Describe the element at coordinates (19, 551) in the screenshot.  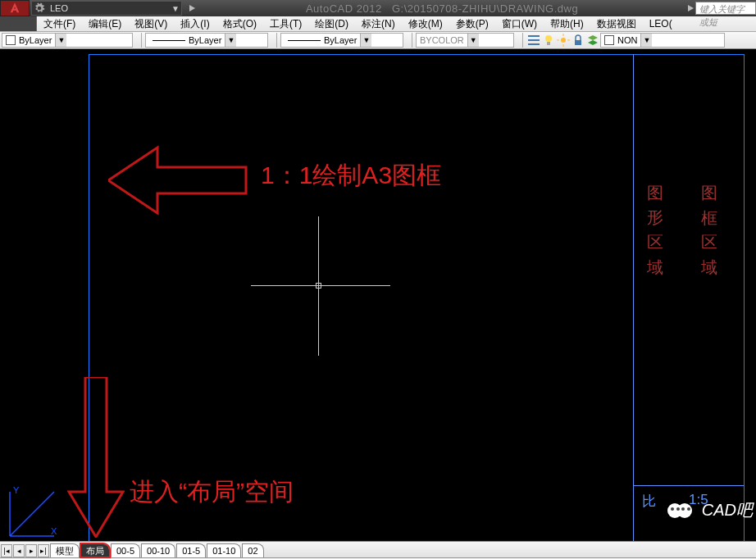
I see `tab-nav-prev: ◂` at that location.